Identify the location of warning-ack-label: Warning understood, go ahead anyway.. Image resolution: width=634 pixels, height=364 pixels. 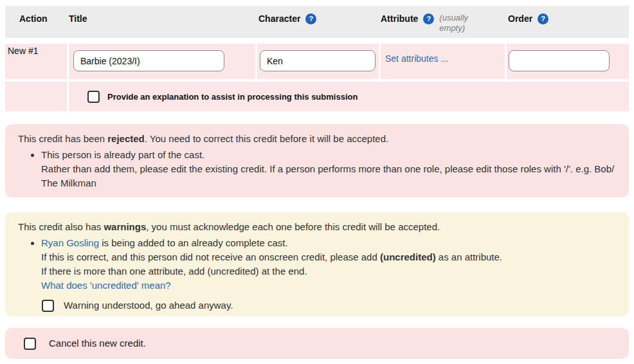
(149, 305).